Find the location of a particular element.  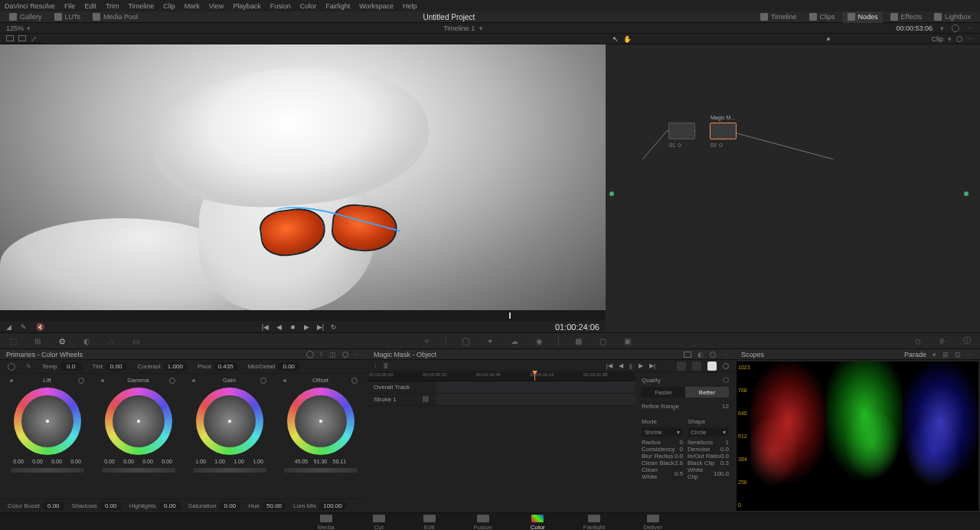

page-fairlight: Fairlight is located at coordinates (594, 522).